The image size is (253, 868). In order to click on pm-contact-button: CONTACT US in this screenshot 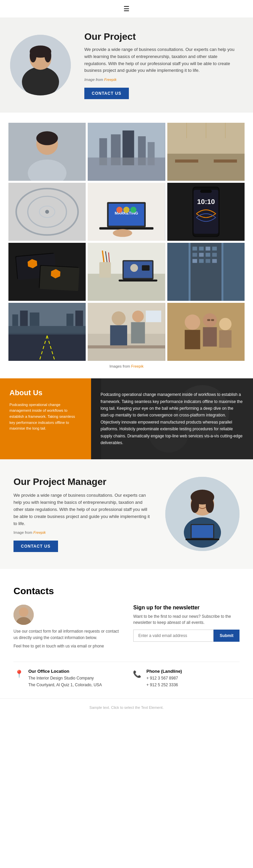, I will do `click(36, 546)`.